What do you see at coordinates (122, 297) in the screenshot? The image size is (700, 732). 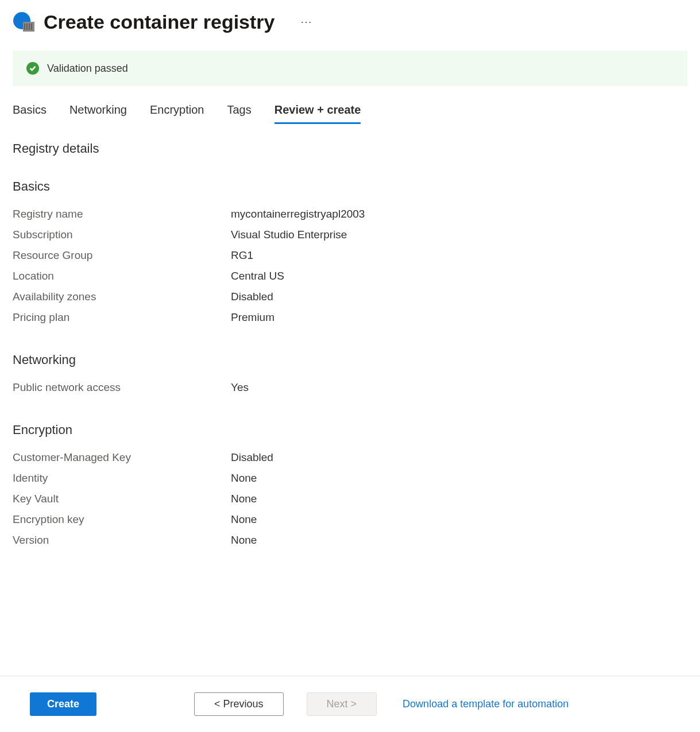 I see `detail-label: Availability zones` at bounding box center [122, 297].